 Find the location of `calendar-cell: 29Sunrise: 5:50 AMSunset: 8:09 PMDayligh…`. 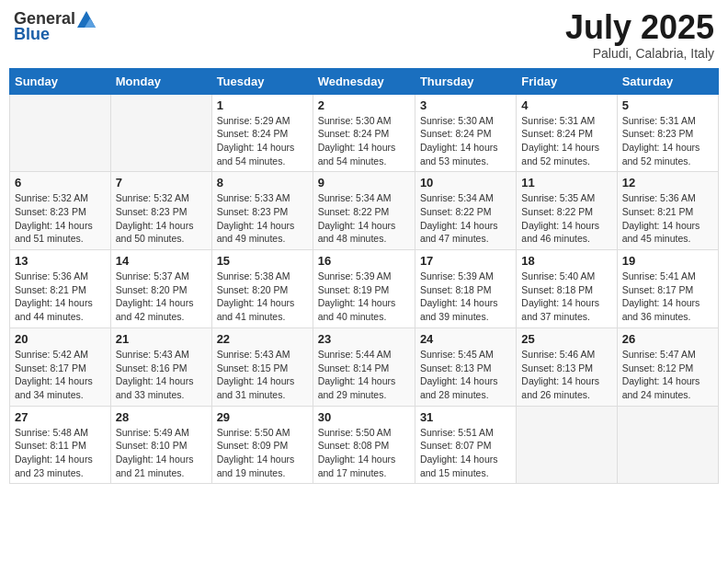

calendar-cell: 29Sunrise: 5:50 AMSunset: 8:09 PMDayligh… is located at coordinates (262, 445).